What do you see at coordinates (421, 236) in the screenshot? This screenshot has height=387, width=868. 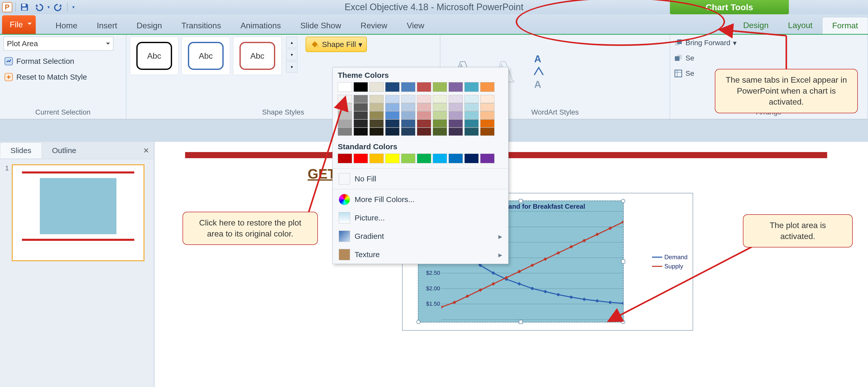 I see `gradient-fill-option: Gradient▸` at bounding box center [421, 236].